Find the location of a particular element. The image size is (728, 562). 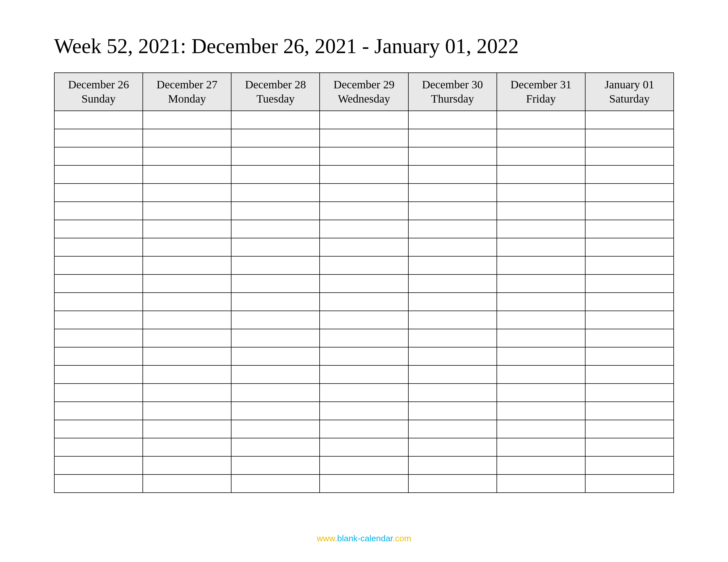

col-header-monday: December 27 Monday is located at coordinates (187, 92).